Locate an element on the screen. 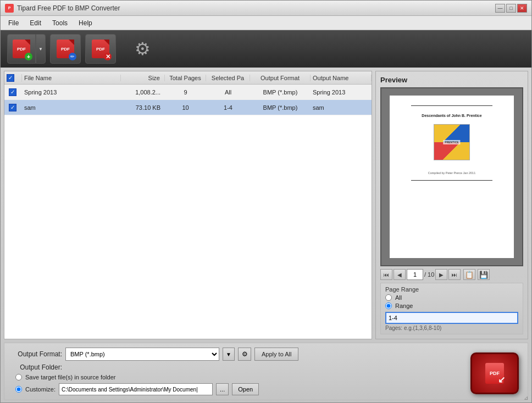 The height and width of the screenshot is (403, 532). preview-doc-subtitle: Compiled by Peter Pierce Jan 2011 is located at coordinates (452, 173).